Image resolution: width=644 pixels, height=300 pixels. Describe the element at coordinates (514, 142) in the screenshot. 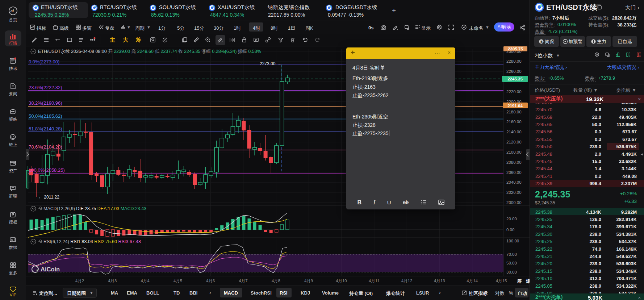

I see `svg-text: 2120.00` at that location.